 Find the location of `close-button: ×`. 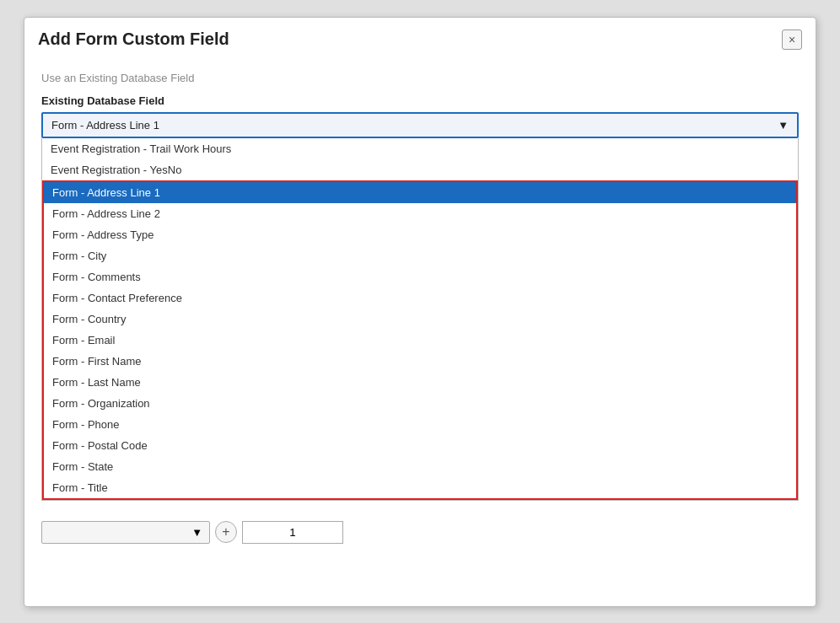

close-button: × is located at coordinates (792, 40).